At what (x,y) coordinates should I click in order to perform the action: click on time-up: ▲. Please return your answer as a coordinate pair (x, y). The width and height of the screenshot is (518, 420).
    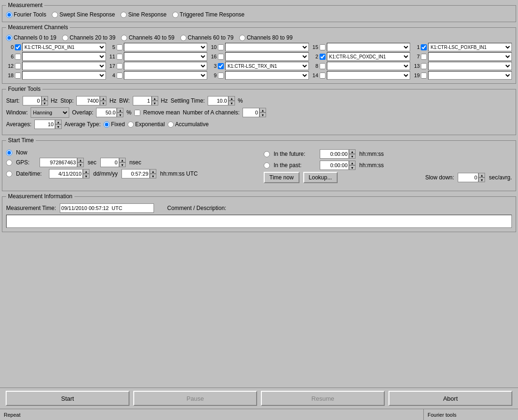
    Looking at the image, I should click on (153, 171).